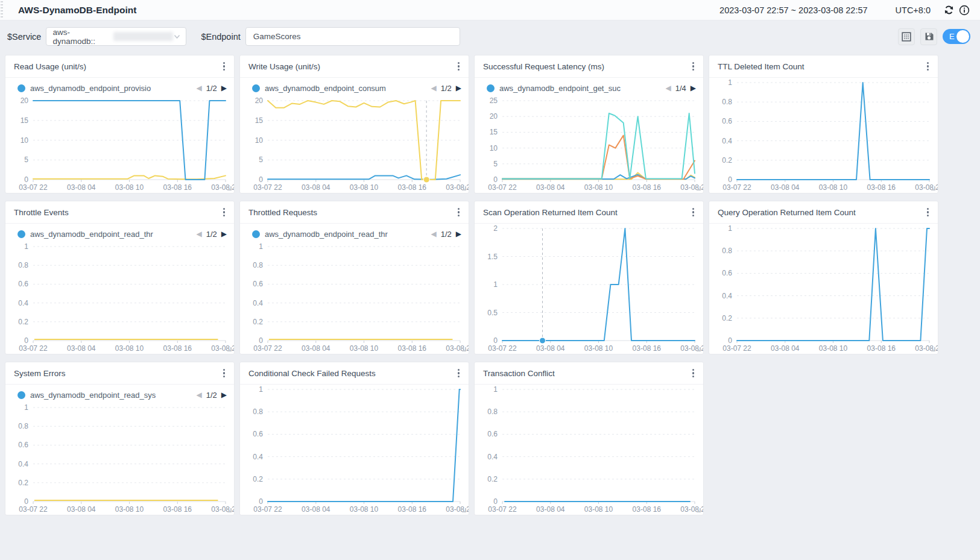 This screenshot has height=560, width=980. Describe the element at coordinates (212, 234) in the screenshot. I see `legend-page-indicator: 1/2` at that location.